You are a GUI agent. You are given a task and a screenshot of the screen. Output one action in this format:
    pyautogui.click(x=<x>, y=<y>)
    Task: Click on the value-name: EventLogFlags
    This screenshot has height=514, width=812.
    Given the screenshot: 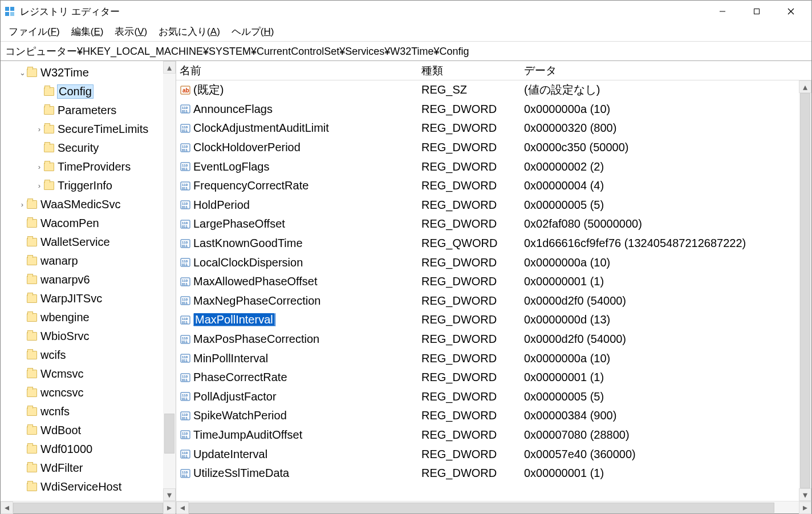 What is the action you would take?
    pyautogui.click(x=307, y=167)
    